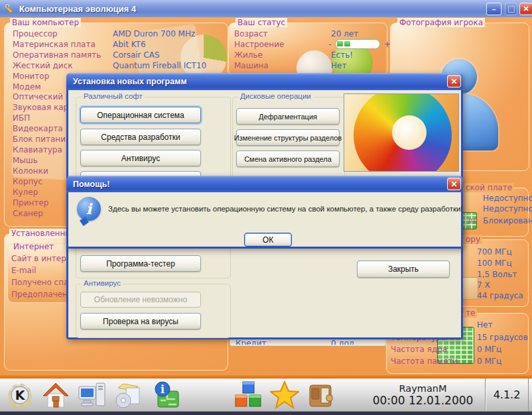 This screenshot has width=532, height=415. What do you see at coordinates (288, 138) in the screenshot?
I see `partition-structure-button: Изменение структуры разделов` at bounding box center [288, 138].